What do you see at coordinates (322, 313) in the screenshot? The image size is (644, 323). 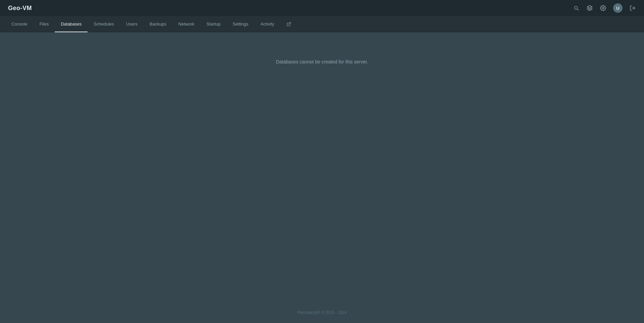 I see `copyright-text: Pterodactyl® © 2015 - 2024` at bounding box center [322, 313].